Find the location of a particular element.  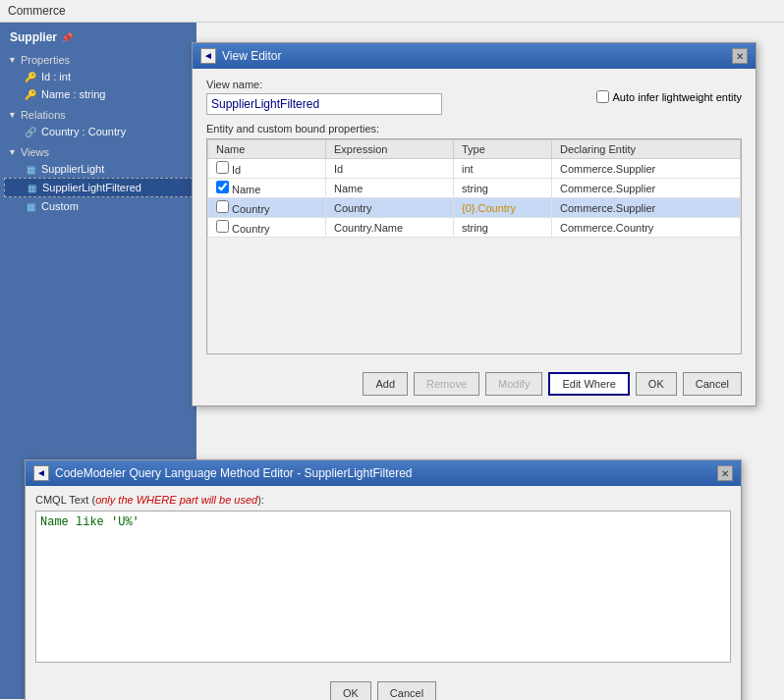

cmql-cancel-button: Cancel is located at coordinates (407, 691).